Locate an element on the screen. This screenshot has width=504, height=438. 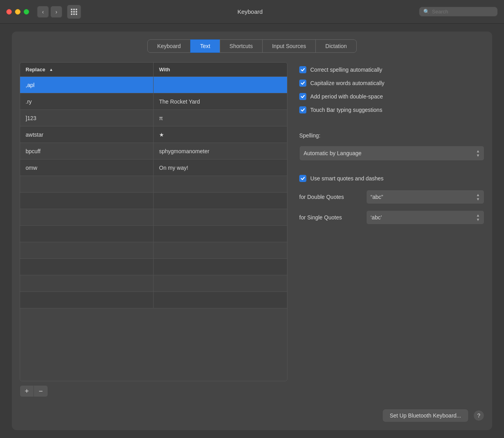
tab-keyboard: Keyboard is located at coordinates (169, 46).